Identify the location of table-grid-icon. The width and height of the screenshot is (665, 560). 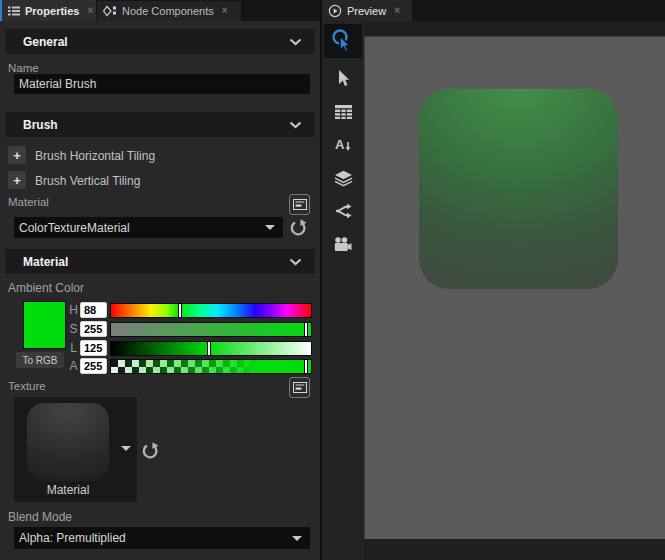
(344, 112).